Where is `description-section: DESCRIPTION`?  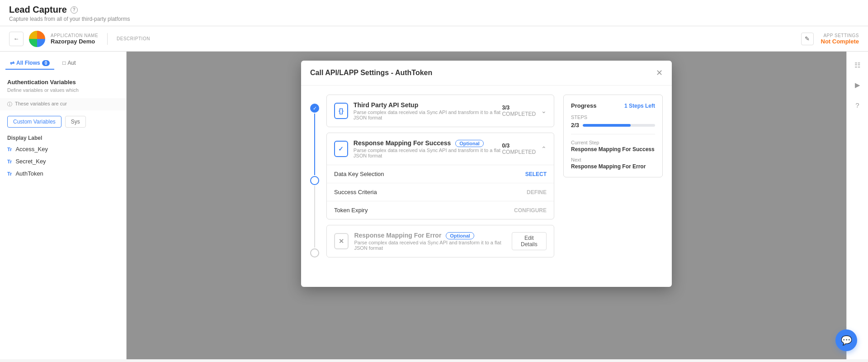
description-section: DESCRIPTION is located at coordinates (133, 39).